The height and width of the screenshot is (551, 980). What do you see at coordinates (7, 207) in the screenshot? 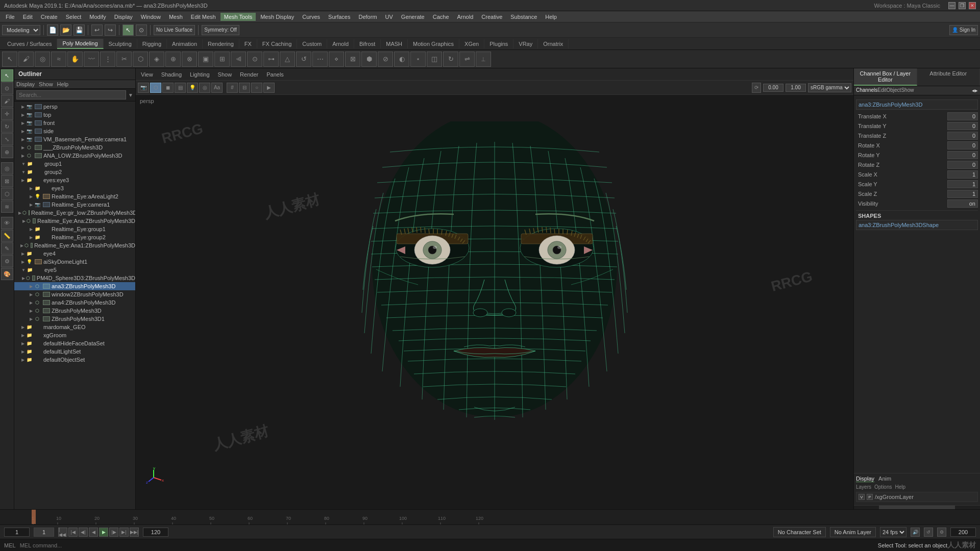
I see `tool-sculpt: ≋` at bounding box center [7, 207].